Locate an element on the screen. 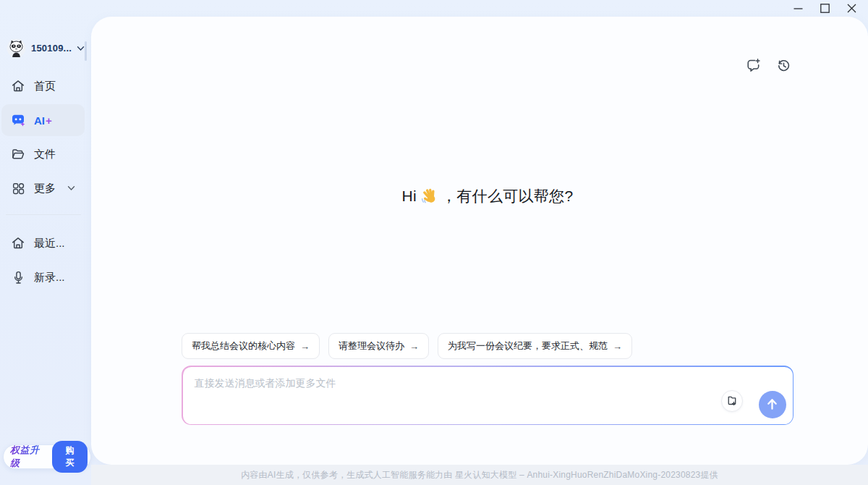  close-button is located at coordinates (852, 9).